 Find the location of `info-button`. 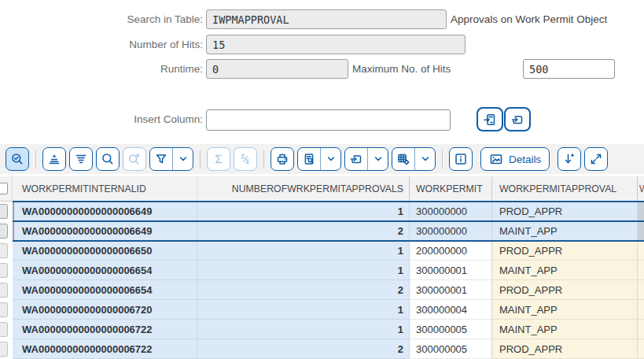

info-button is located at coordinates (461, 159).